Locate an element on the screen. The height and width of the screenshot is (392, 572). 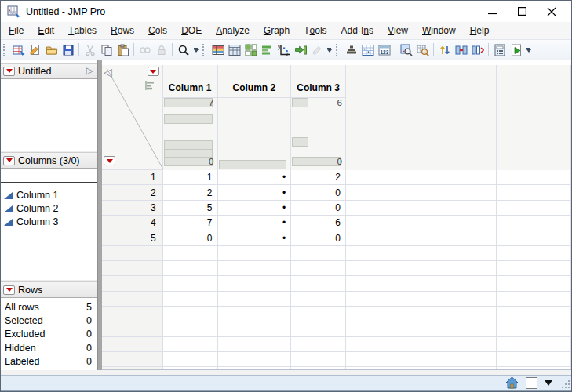
data-cell: 6 is located at coordinates (319, 223).